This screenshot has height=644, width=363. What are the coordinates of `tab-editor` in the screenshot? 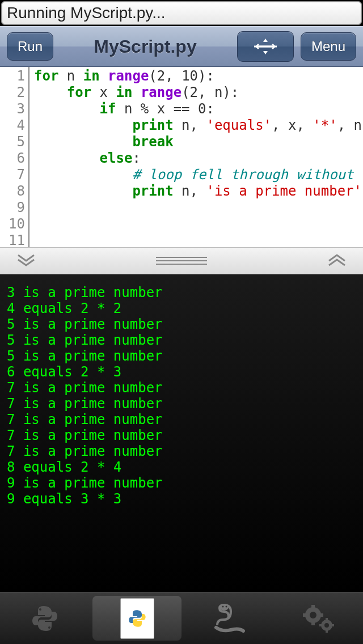 It's located at (137, 618).